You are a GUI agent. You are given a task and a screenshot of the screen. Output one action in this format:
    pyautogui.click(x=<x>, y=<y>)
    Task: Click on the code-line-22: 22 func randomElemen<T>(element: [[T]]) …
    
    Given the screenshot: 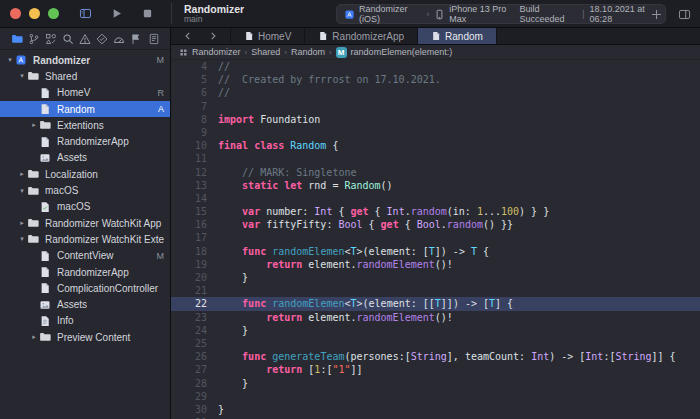 What is the action you would take?
    pyautogui.click(x=436, y=304)
    